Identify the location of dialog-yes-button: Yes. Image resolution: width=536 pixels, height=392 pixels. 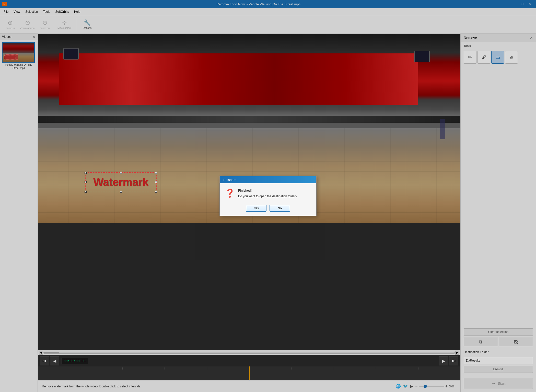
(256, 208).